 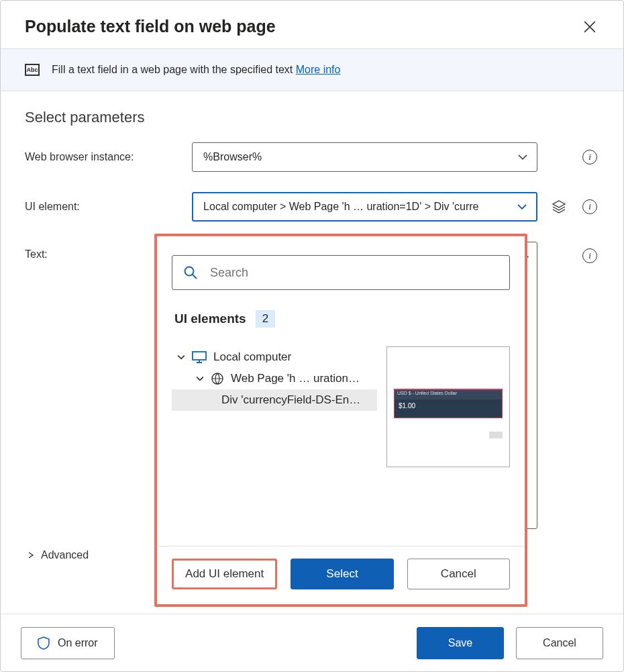 What do you see at coordinates (354, 273) in the screenshot?
I see `search-input` at bounding box center [354, 273].